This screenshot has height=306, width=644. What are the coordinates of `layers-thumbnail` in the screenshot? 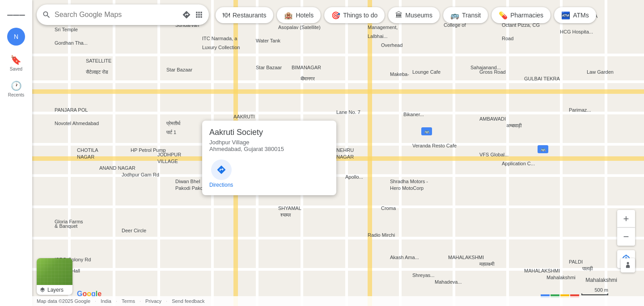 It's located at (55, 272).